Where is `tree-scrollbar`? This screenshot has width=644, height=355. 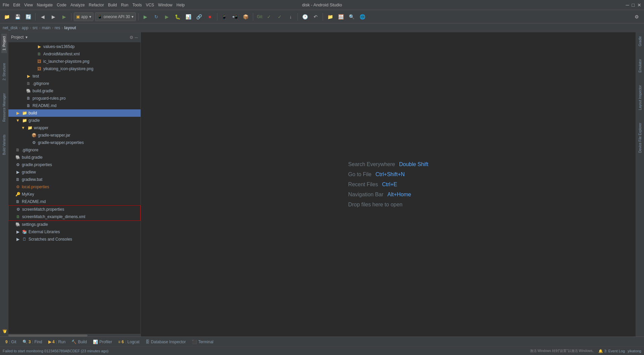 tree-scrollbar is located at coordinates (74, 335).